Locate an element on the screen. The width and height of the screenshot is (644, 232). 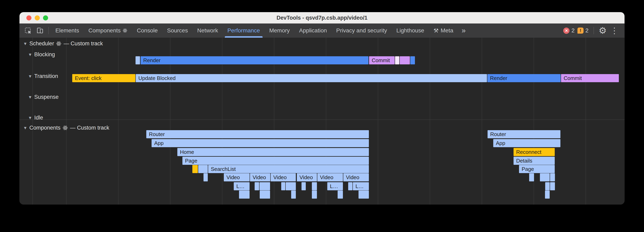
device-toolbar-icon is located at coordinates (40, 30).